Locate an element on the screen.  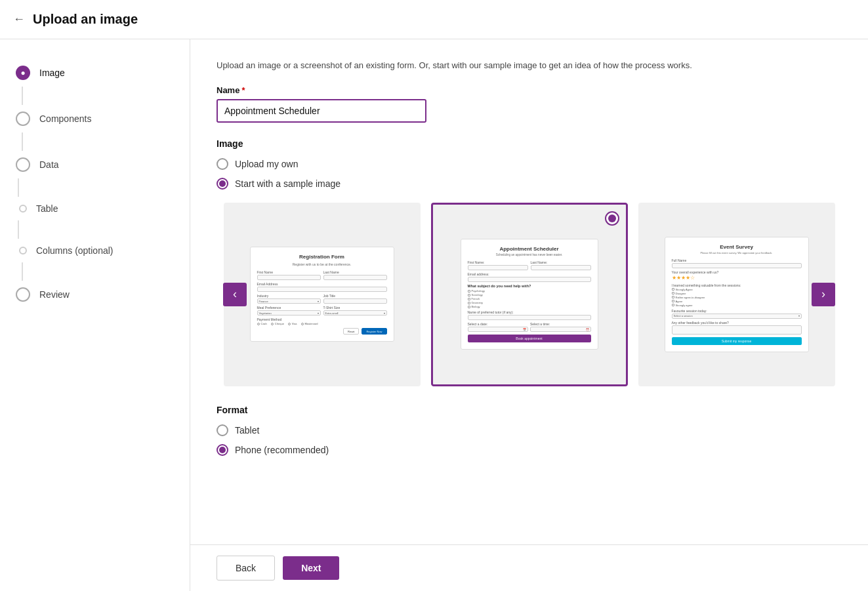
radio-sample-image-label: Start with a sample image is located at coordinates (287, 184).